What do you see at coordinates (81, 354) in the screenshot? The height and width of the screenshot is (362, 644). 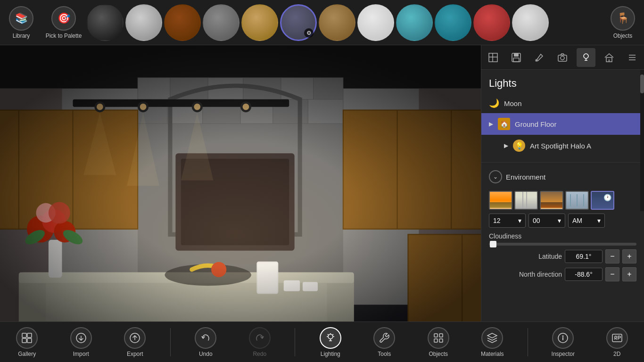 I see `import-label: Import` at bounding box center [81, 354].